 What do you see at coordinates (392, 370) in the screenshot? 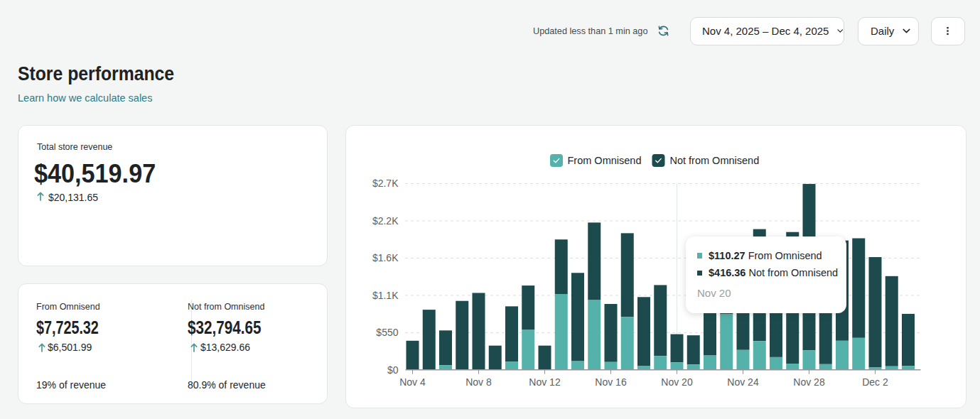
I see `svg-text: $0` at bounding box center [392, 370].